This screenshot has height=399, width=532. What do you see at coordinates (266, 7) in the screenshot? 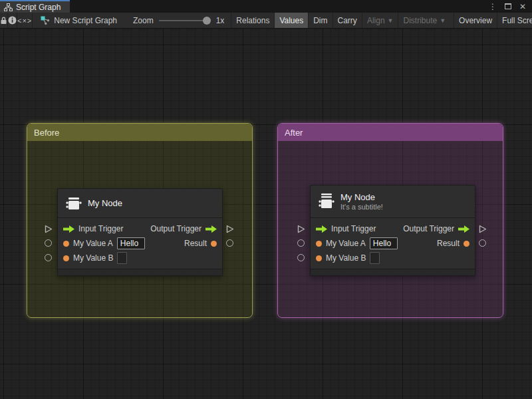
I see `tab-bar: Script Graph ⋮ ✕` at bounding box center [266, 7].